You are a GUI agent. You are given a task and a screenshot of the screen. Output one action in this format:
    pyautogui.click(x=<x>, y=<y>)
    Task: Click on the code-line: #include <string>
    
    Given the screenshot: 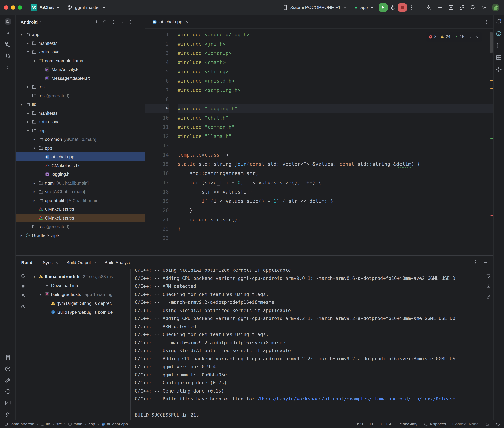 What is the action you would take?
    pyautogui.click(x=335, y=72)
    